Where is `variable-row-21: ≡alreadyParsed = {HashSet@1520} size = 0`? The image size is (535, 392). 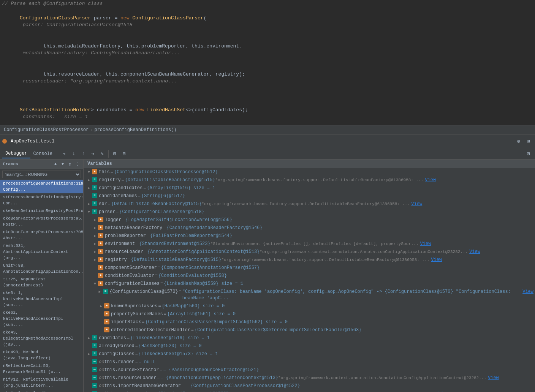 variable-row-21: ≡alreadyParsed = {HashSet@1520} size = 0 is located at coordinates (309, 346).